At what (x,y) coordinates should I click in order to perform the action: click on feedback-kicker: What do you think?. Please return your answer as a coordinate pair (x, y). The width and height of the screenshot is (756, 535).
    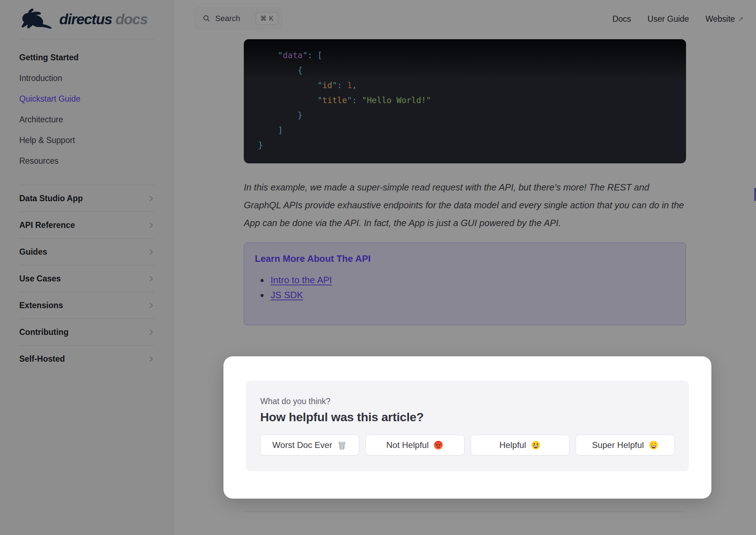
    Looking at the image, I should click on (468, 401).